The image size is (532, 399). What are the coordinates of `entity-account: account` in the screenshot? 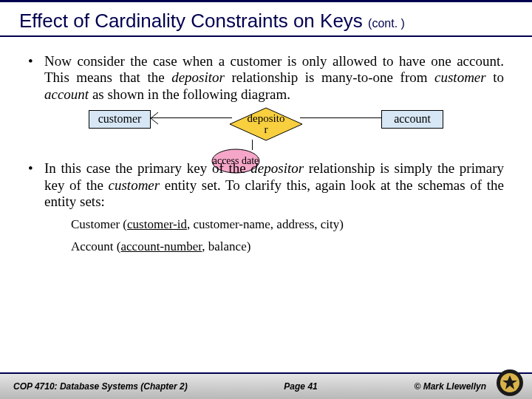 It's located at (412, 120).